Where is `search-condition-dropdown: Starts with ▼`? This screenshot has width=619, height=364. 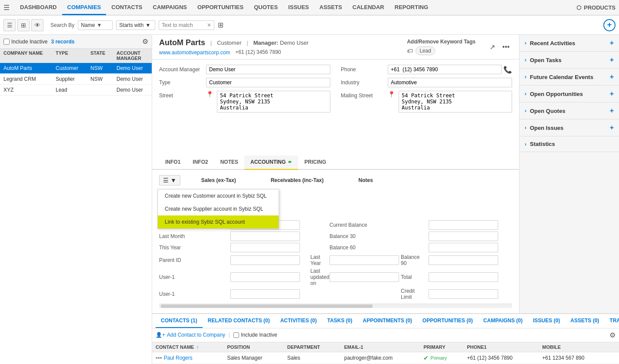
search-condition-dropdown: Starts with ▼ is located at coordinates (136, 25).